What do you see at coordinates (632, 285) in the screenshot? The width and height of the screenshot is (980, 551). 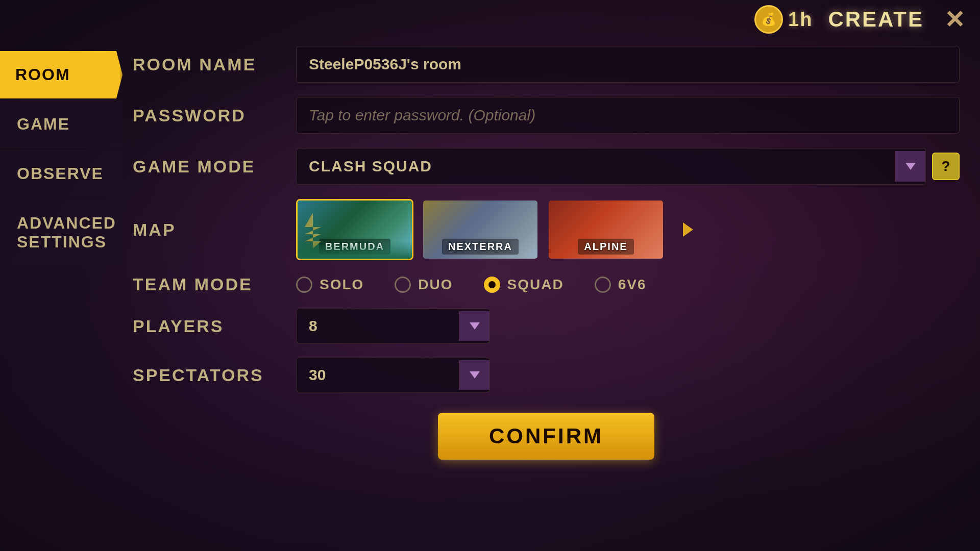 I see `6v6-label: 6V6` at bounding box center [632, 285].